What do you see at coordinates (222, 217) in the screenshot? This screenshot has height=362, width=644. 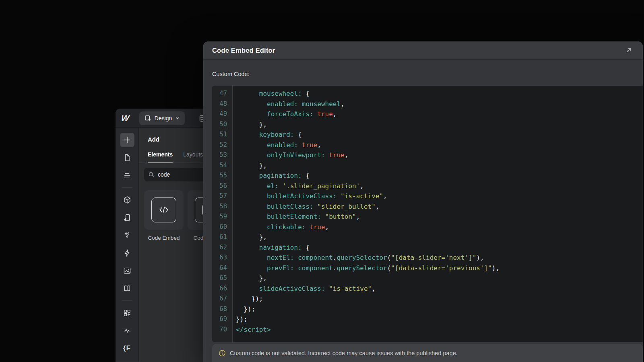 I see `line-number: 59` at bounding box center [222, 217].